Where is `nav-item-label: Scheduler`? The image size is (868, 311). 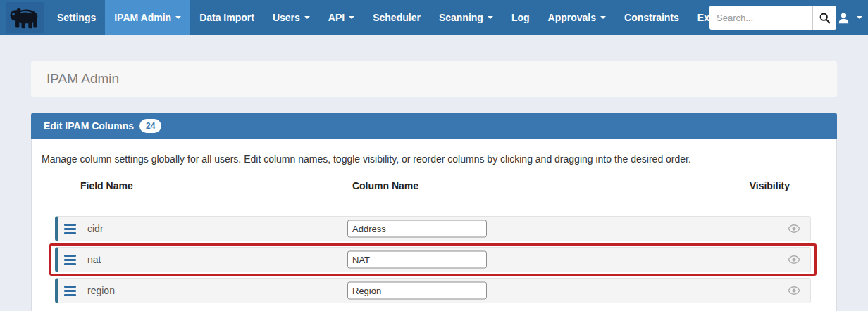 nav-item-label: Scheduler is located at coordinates (397, 18).